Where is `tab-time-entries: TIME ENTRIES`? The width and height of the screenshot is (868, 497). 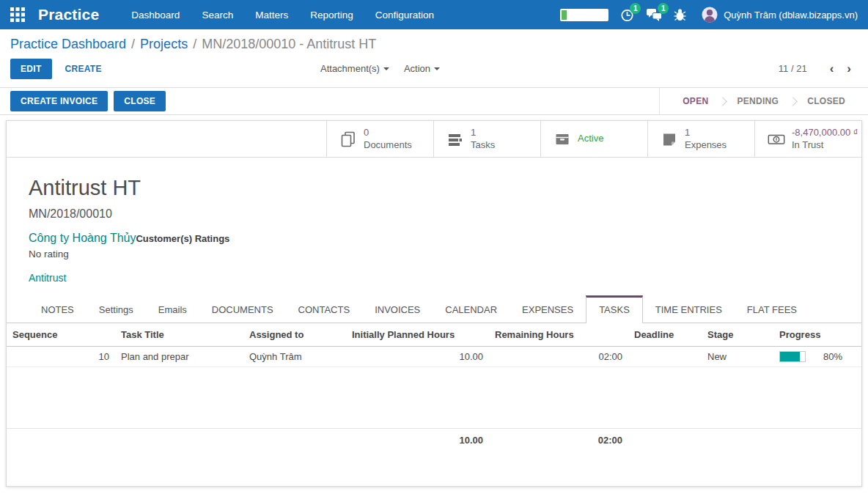 tab-time-entries: TIME ENTRIES is located at coordinates (689, 309).